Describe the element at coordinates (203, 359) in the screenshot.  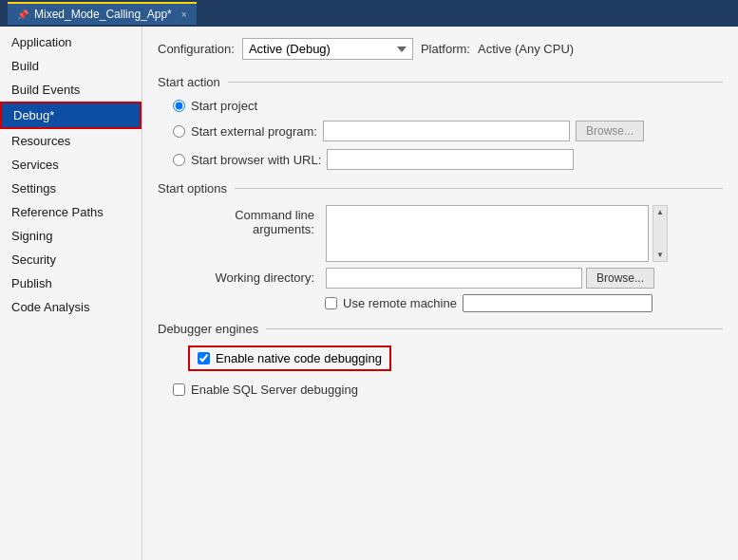
I see `enable-native-checkbox` at that location.